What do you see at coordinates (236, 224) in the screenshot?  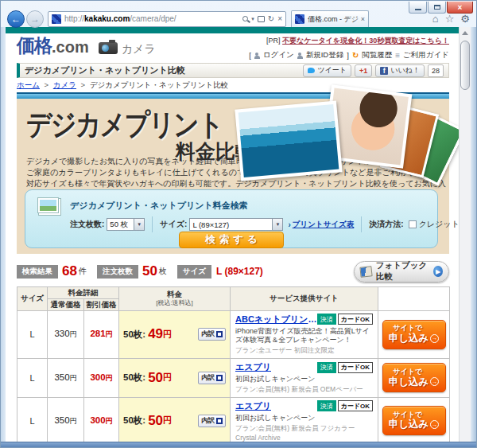 I see `size-select: L (89×127) ▼` at bounding box center [236, 224].